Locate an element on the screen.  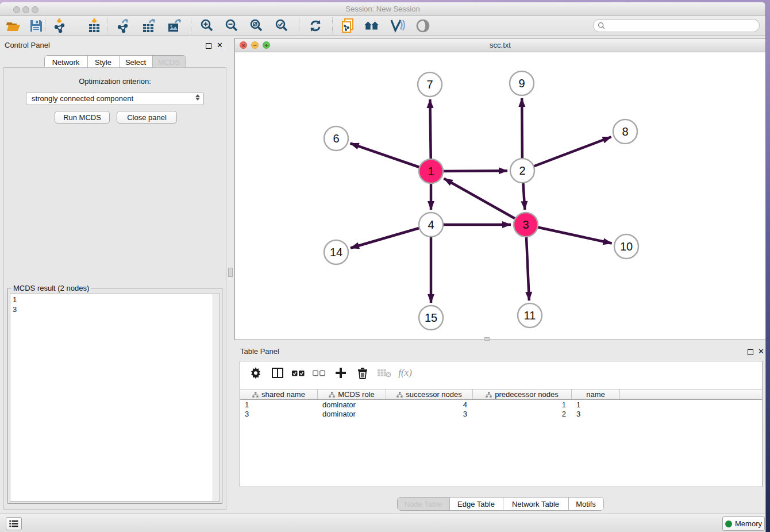
node-9: 9 is located at coordinates (522, 83).